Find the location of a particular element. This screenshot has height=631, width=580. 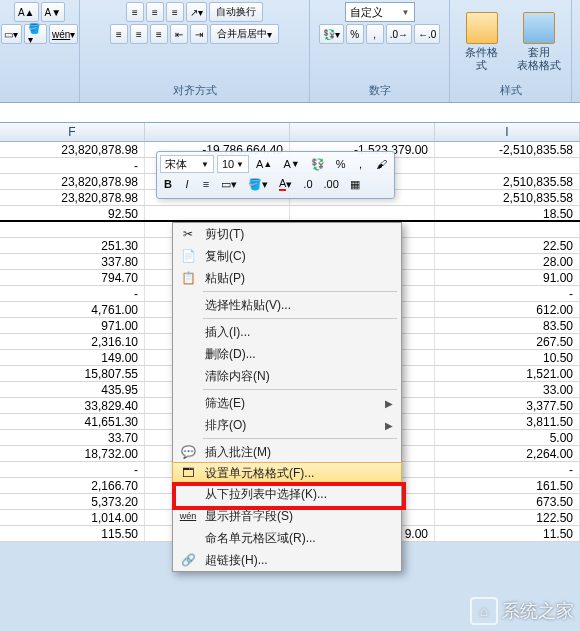

ctx-pick-from-list: 从下拉列表中选择(K)... is located at coordinates (287, 494).